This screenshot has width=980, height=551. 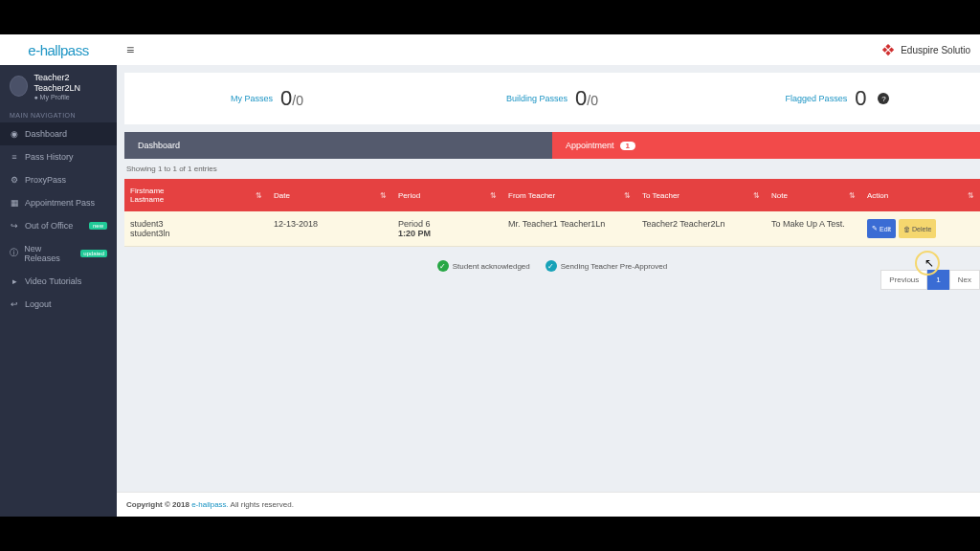 What do you see at coordinates (448, 195) in the screenshot?
I see `col-period: Period⇅` at bounding box center [448, 195].